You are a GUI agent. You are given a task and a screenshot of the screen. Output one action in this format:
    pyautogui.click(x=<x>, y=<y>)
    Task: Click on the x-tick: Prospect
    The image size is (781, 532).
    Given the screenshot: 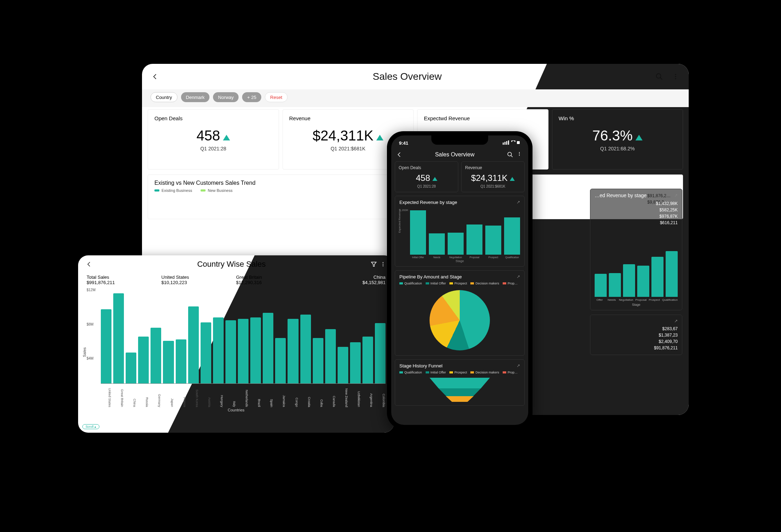 What is the action you would take?
    pyautogui.click(x=654, y=300)
    